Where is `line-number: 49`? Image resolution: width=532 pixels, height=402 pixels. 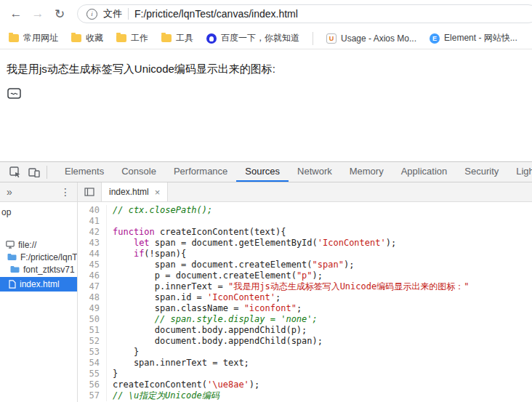 line-number: 49 is located at coordinates (92, 308).